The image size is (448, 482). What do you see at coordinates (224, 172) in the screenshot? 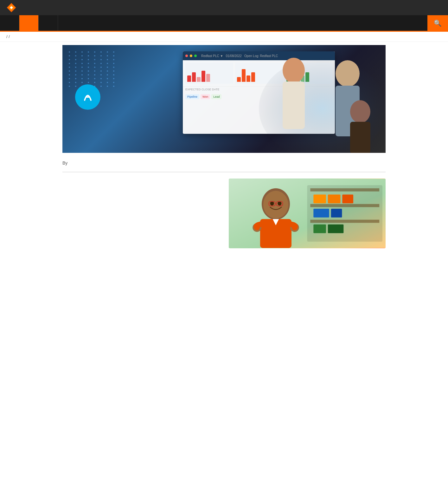
I see `article-divider` at bounding box center [224, 172].